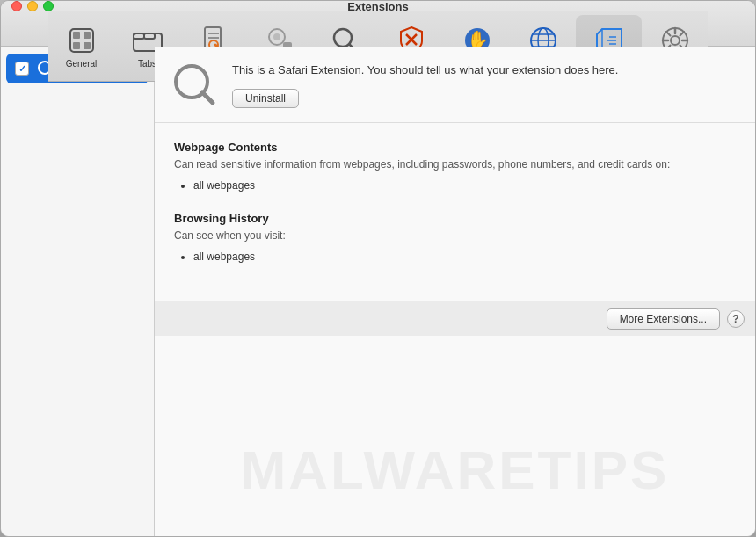 The image size is (756, 537). What do you see at coordinates (455, 318) in the screenshot?
I see `bottom-bar: More Extensions... ?` at bounding box center [455, 318].